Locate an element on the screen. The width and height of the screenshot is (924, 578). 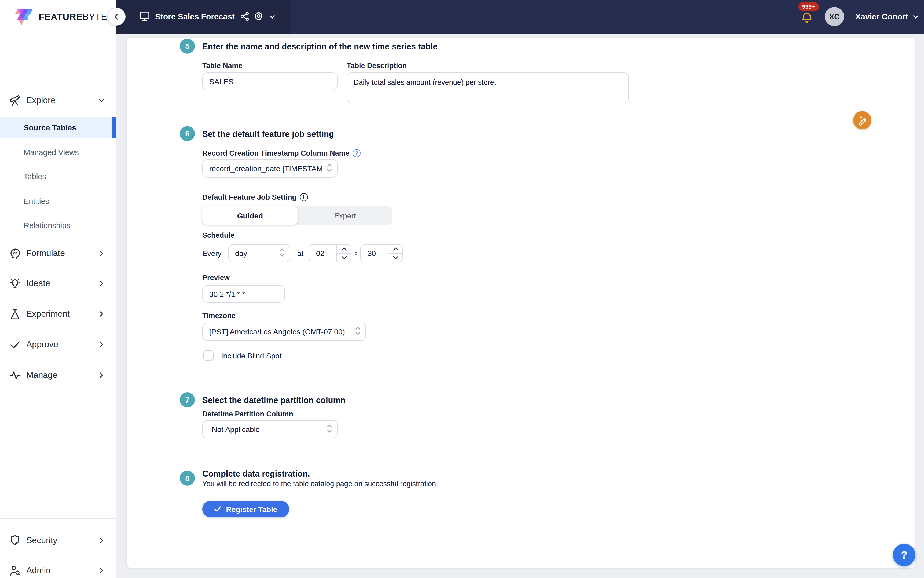
featurebyte-logo-icon is located at coordinates (24, 18).